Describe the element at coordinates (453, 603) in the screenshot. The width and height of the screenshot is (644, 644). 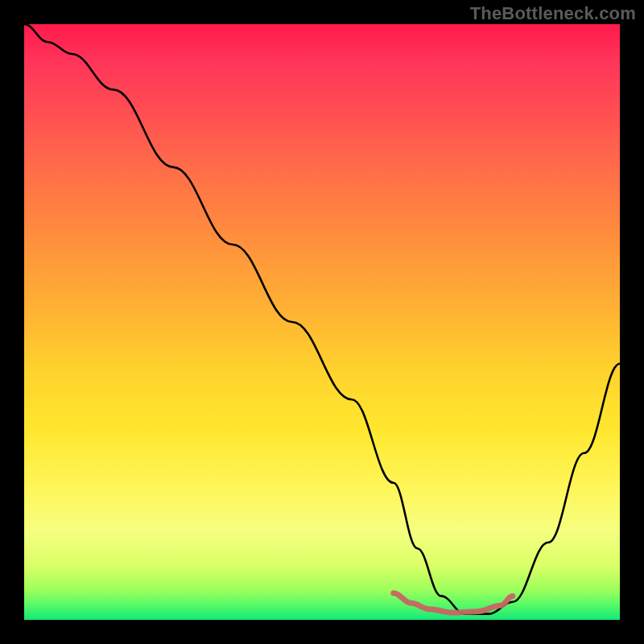
I see `optimal-range-marker` at that location.